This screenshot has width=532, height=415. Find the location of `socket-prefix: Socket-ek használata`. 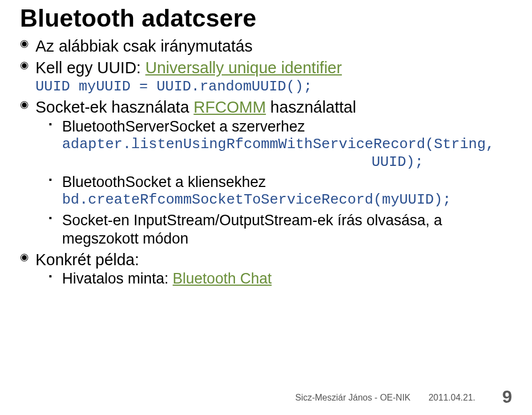

socket-prefix: Socket-ek használata is located at coordinates (114, 107).